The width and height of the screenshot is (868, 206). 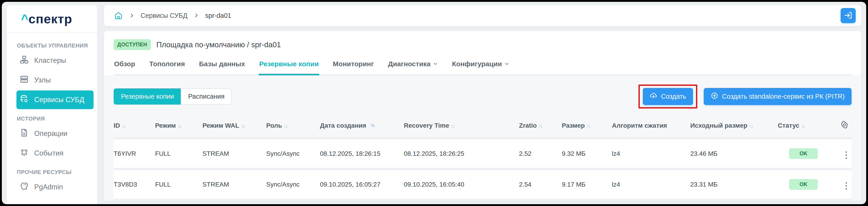 What do you see at coordinates (55, 61) in the screenshot?
I see `sidebar-item-clusters: Кластеры` at bounding box center [55, 61].